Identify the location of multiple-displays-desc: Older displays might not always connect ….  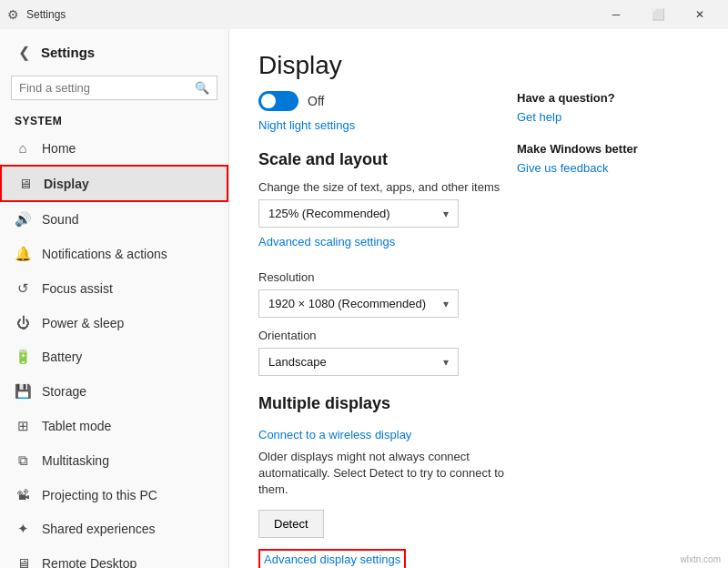
(388, 473).